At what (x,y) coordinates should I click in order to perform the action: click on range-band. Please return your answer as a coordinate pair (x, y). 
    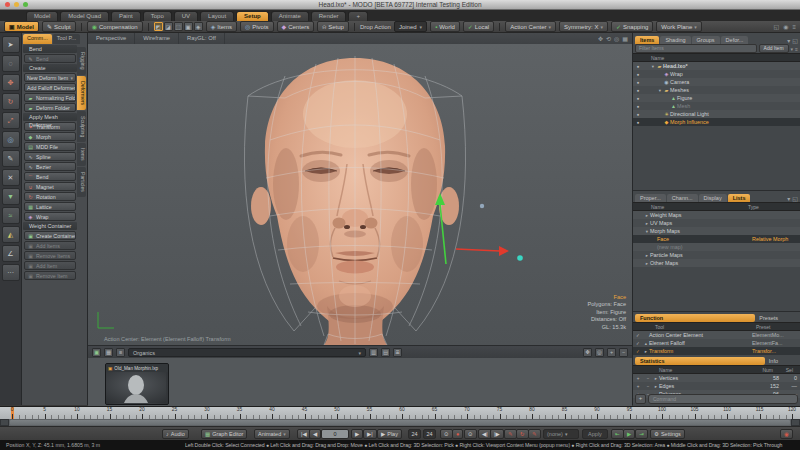
    Looking at the image, I should click on (400, 422).